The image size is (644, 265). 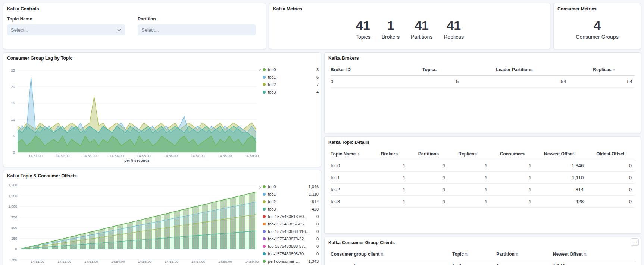 I want to click on legend-item-perf-consumer-: perf-consumer-…1,343, so click(x=291, y=261).